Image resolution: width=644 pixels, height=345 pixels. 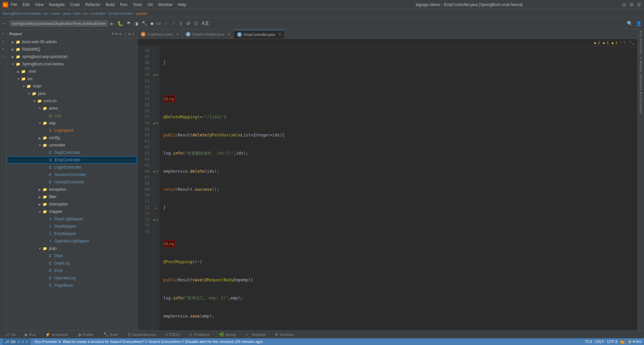 What do you see at coordinates (144, 23) in the screenshot?
I see `build-button: 🔨` at bounding box center [144, 23].